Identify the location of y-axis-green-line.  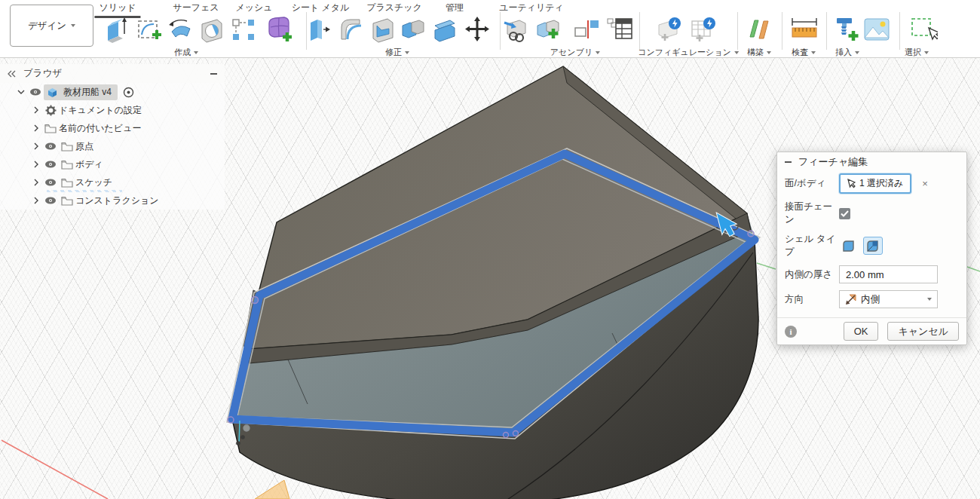
(766, 266).